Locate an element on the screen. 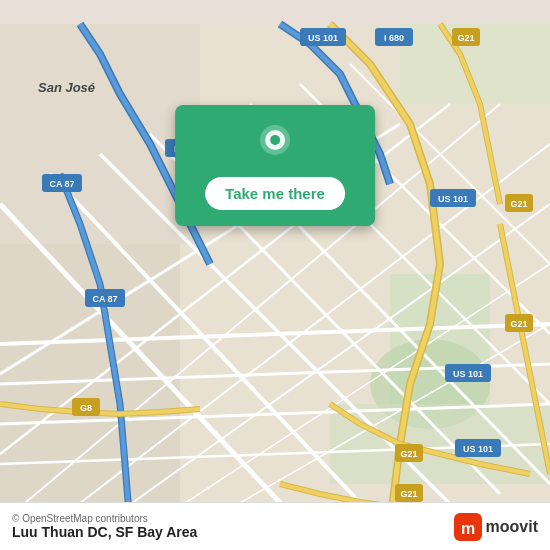 The height and width of the screenshot is (550, 550). svg-text: San José is located at coordinates (66, 88).